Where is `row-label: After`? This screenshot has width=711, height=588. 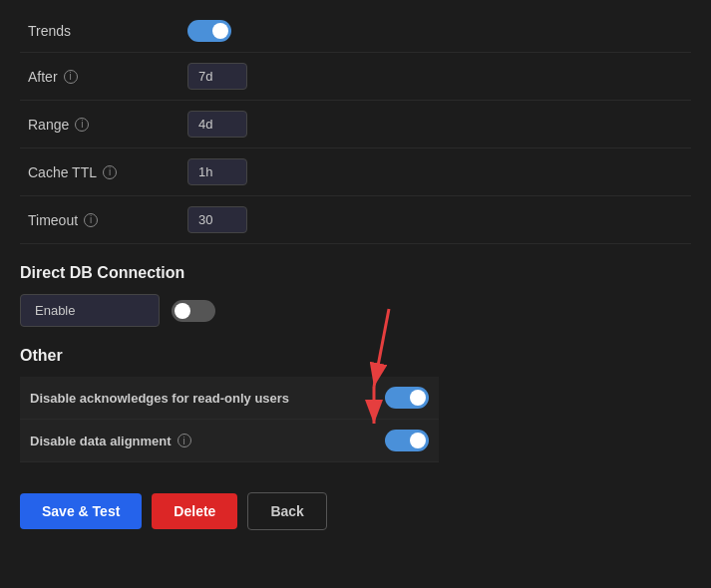 row-label: After is located at coordinates (43, 77).